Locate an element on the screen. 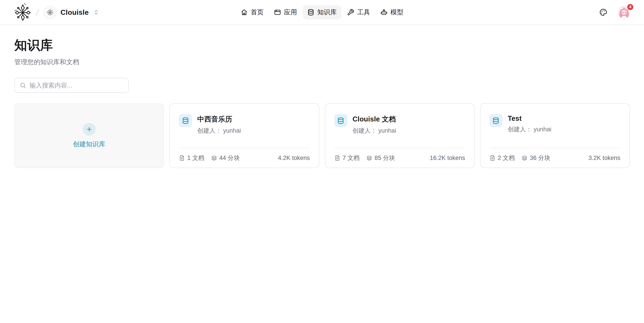 The width and height of the screenshot is (644, 323). page-subtitle: 管理您的知识库和文档 is located at coordinates (322, 62).